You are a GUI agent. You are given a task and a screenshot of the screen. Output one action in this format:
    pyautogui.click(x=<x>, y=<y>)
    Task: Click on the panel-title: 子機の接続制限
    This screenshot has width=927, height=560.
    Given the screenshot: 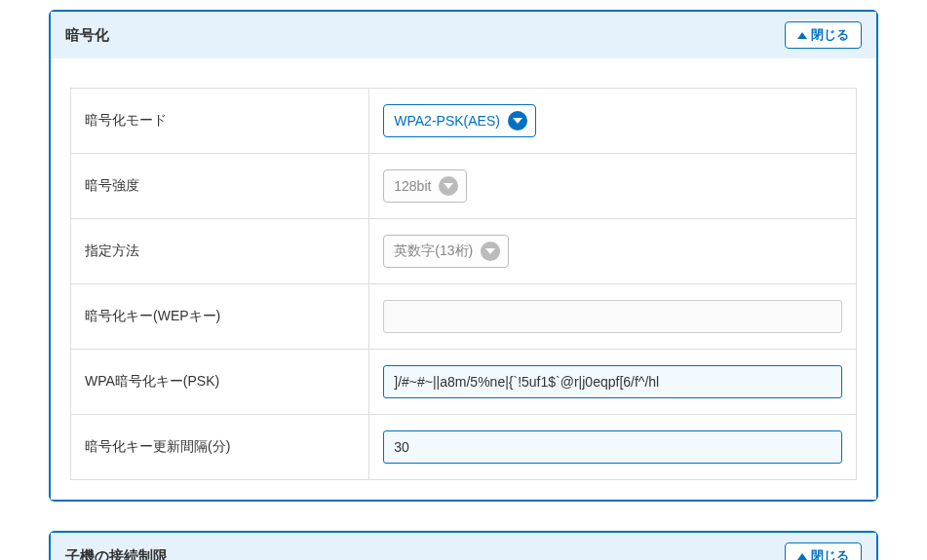 What is the action you would take?
    pyautogui.click(x=117, y=554)
    